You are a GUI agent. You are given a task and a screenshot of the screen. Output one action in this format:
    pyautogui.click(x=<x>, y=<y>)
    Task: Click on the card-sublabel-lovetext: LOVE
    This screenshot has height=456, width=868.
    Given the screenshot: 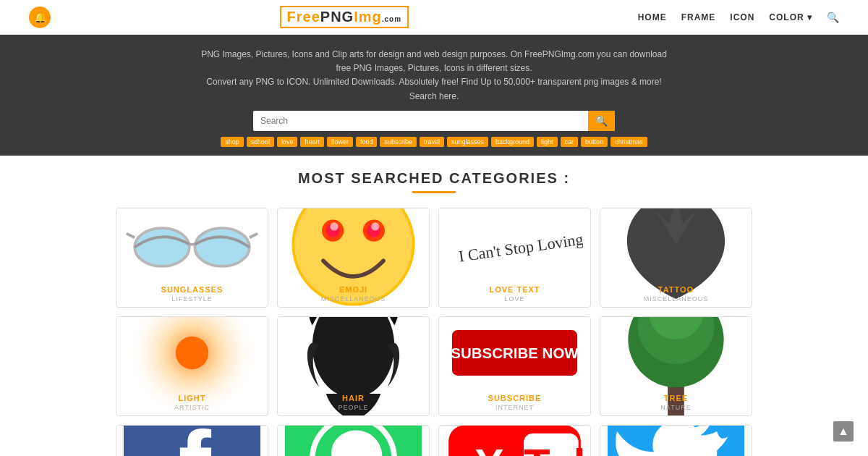 What is the action you would take?
    pyautogui.click(x=515, y=301)
    